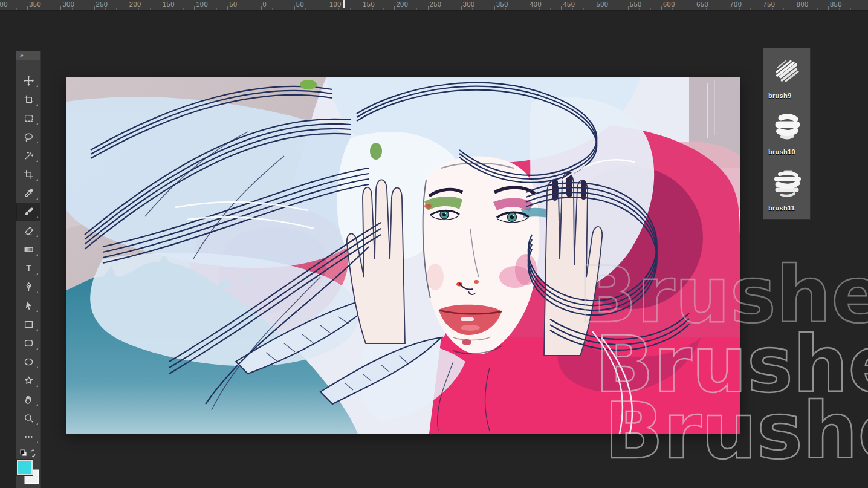 This screenshot has height=488, width=868. What do you see at coordinates (836, 4) in the screenshot?
I see `ruler-label: 850` at bounding box center [836, 4].